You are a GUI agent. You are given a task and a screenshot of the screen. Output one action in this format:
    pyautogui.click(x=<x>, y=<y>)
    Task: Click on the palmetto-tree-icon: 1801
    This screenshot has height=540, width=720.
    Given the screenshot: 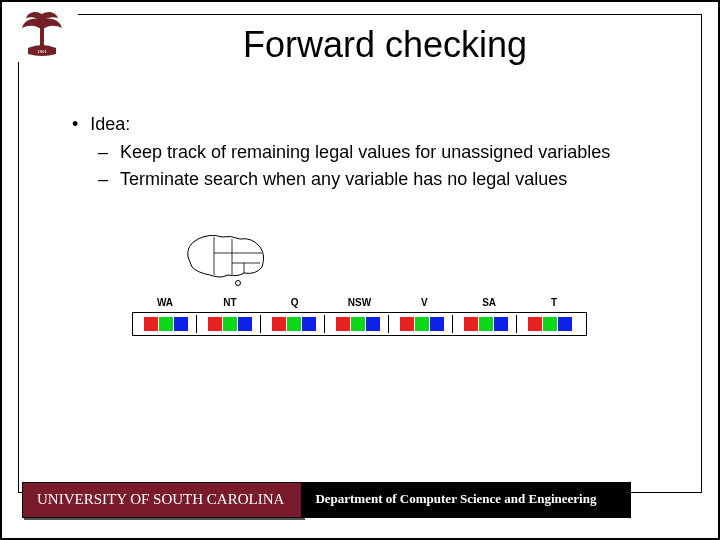 What is the action you would take?
    pyautogui.click(x=42, y=34)
    